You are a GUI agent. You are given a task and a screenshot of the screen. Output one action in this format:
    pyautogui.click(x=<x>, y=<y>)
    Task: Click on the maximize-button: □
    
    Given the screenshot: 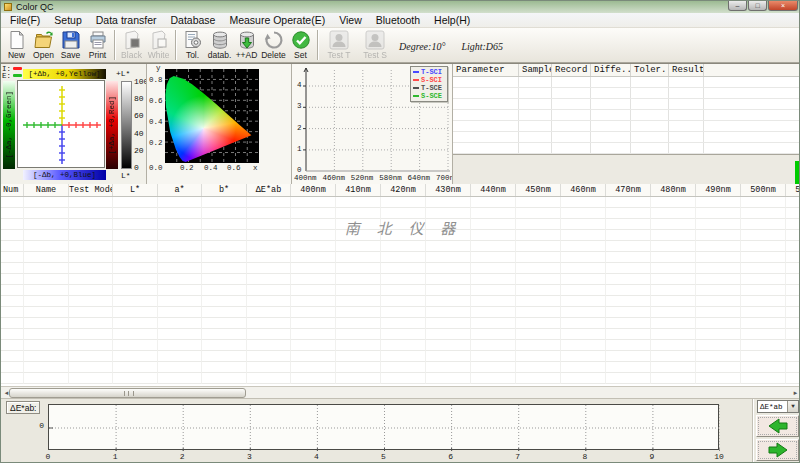 What is the action you would take?
    pyautogui.click(x=758, y=6)
    